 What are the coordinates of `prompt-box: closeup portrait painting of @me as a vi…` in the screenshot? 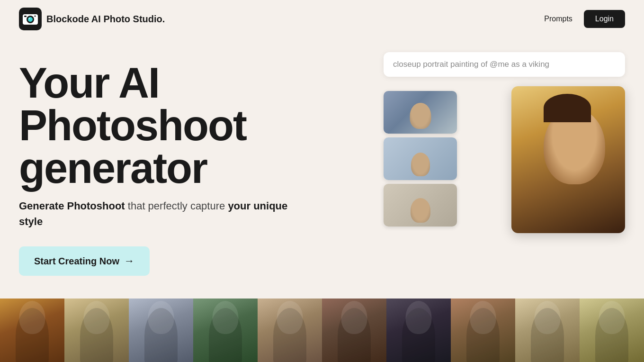 It's located at (504, 64).